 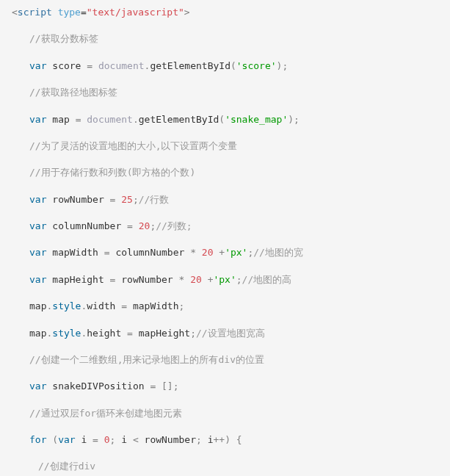 What do you see at coordinates (162, 333) in the screenshot?
I see `val: mapHeight` at bounding box center [162, 333].